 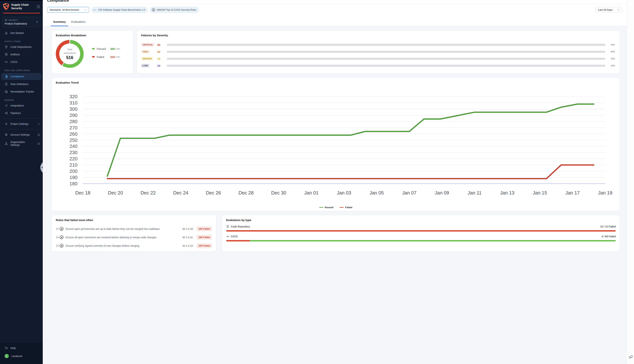 What do you see at coordinates (22, 130) in the screenshot?
I see `divider` at bounding box center [22, 130].